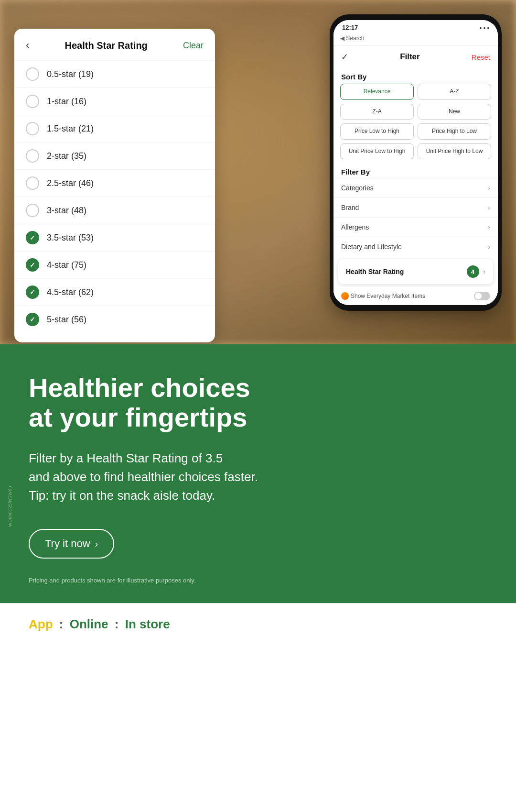 Image resolution: width=516 pixels, height=812 pixels. What do you see at coordinates (115, 319) in the screenshot?
I see `star-item: 5-star (56)` at bounding box center [115, 319].